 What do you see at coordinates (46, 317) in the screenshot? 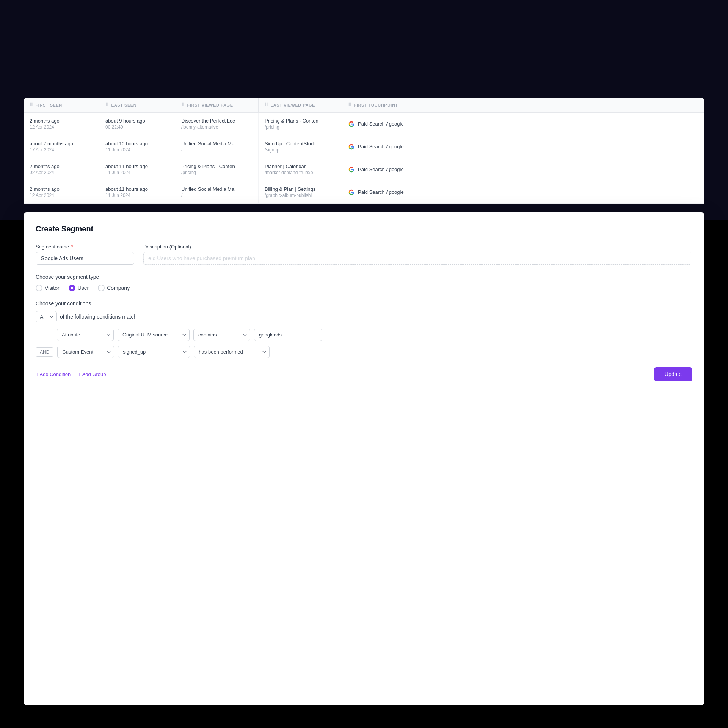
I see `all-select: All` at bounding box center [46, 317].